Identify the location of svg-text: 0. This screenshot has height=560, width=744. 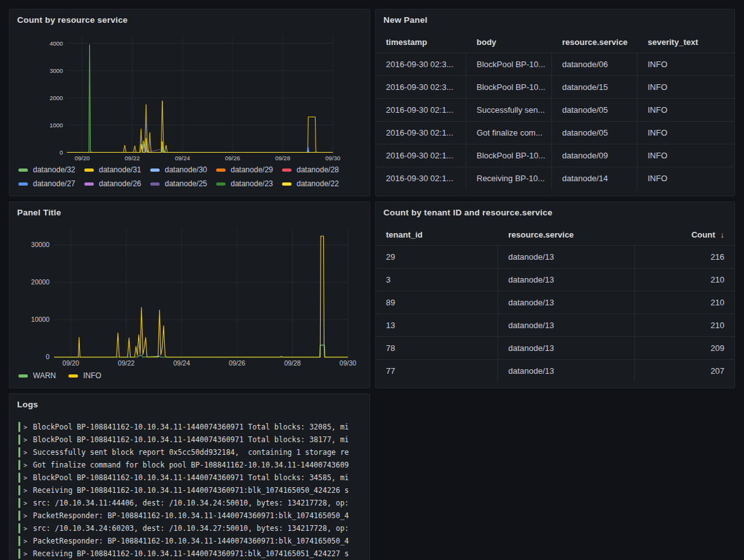
(48, 357).